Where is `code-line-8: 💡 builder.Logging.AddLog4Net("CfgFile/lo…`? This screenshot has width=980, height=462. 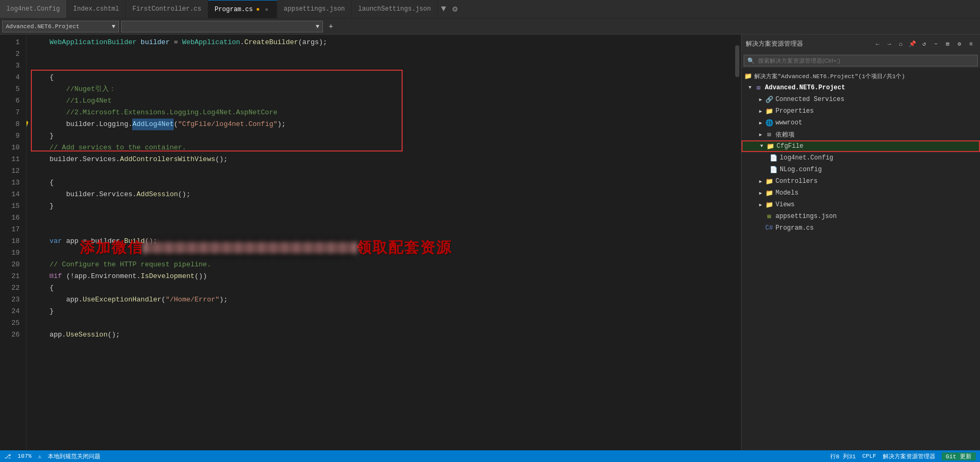
code-line-8: 💡 builder.Logging.AddLog4Net("CfgFile/lo… is located at coordinates (384, 124).